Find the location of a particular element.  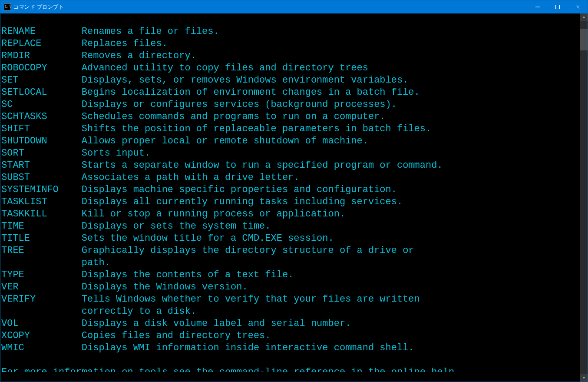

window-title: コマンド プロンプト is located at coordinates (39, 7).